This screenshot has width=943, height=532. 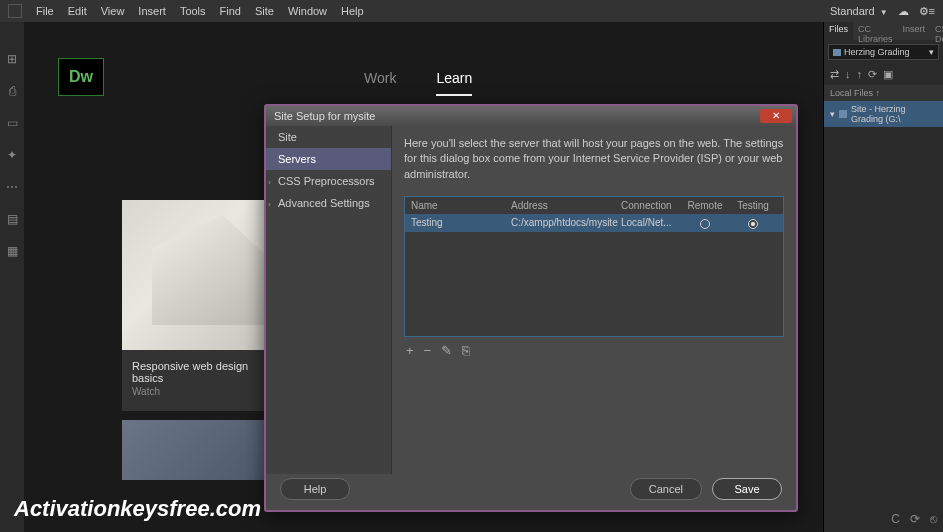 What do you see at coordinates (705, 206) in the screenshot?
I see `col-remote: Remote` at bounding box center [705, 206].